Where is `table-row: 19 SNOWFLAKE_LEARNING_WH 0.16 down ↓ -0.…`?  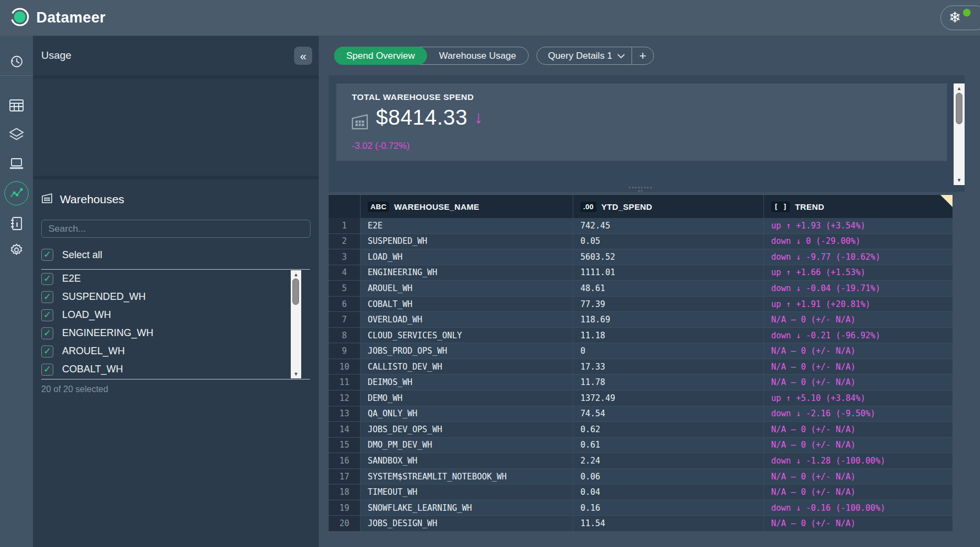
table-row: 19 SNOWFLAKE_LEARNING_WH 0.16 down ↓ -0.… is located at coordinates (641, 509).